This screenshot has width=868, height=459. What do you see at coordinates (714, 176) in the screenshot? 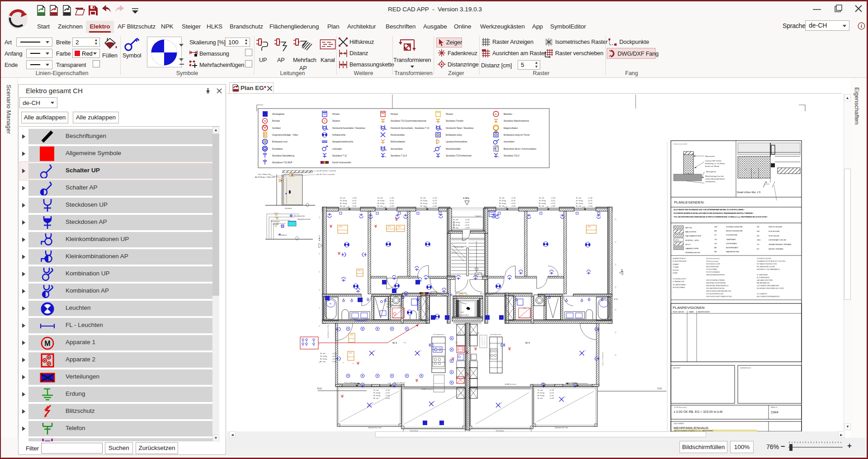
I see `svg-text: Mörtelvorlage (nur bei` at bounding box center [714, 176].